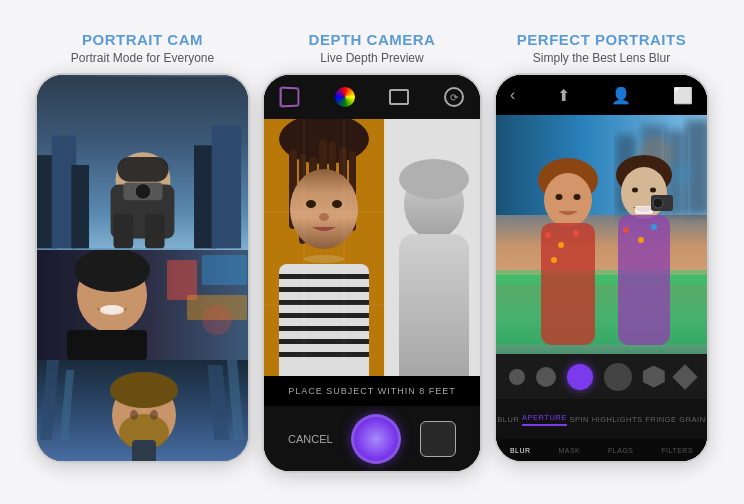 The height and width of the screenshot is (504, 744). Describe the element at coordinates (372, 391) in the screenshot. I see `depth-prompt: PLACE SUBJECT WITHIN 8 FEET` at that location.